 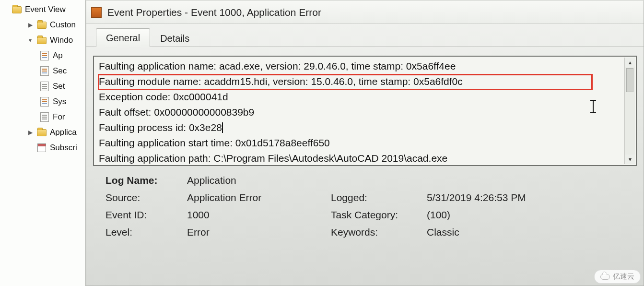 What do you see at coordinates (360, 158) in the screenshot?
I see `msg-line: Faulting application path: C:\Program Fi…` at bounding box center [360, 158].